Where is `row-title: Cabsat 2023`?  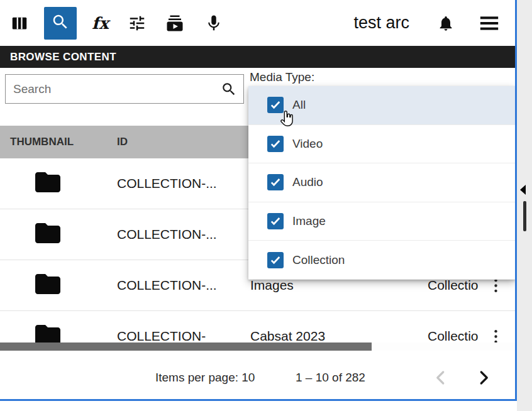
row-title: Cabsat 2023 is located at coordinates (330, 336).